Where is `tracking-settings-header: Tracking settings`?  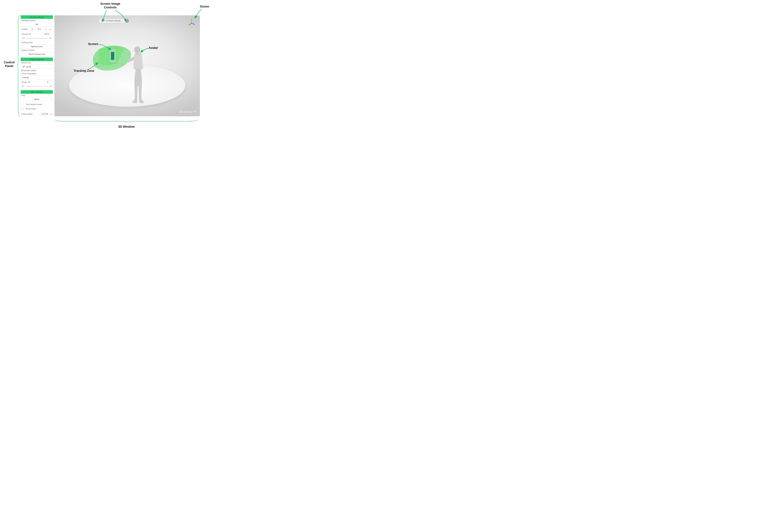 tracking-settings-header: Tracking settings is located at coordinates (37, 17).